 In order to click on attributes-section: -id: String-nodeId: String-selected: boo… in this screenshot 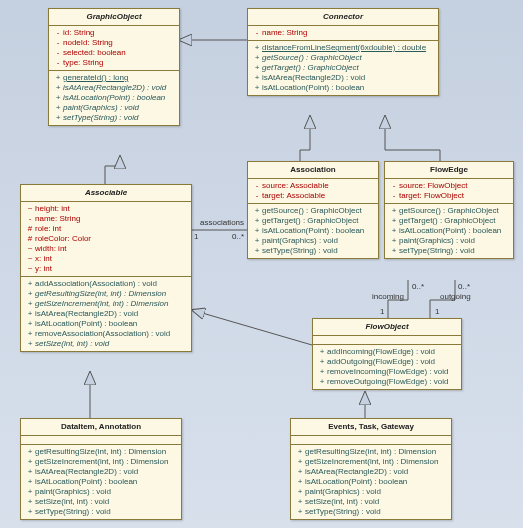, I will do `click(114, 48)`.